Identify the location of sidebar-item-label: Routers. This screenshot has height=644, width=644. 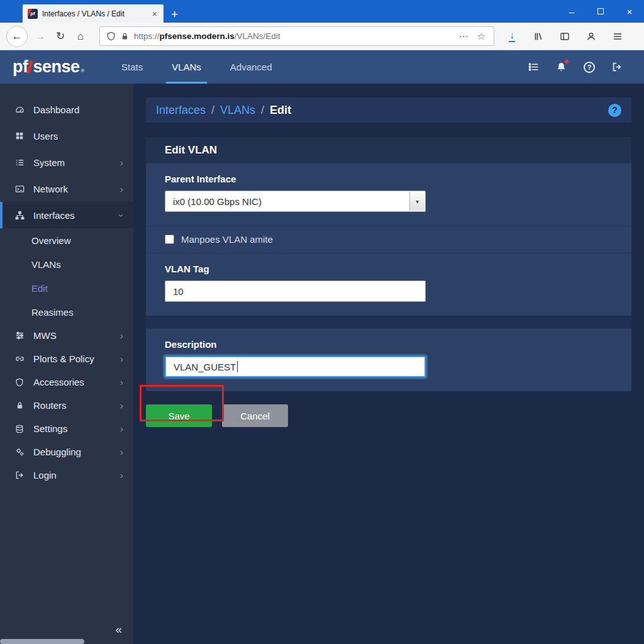
(50, 405).